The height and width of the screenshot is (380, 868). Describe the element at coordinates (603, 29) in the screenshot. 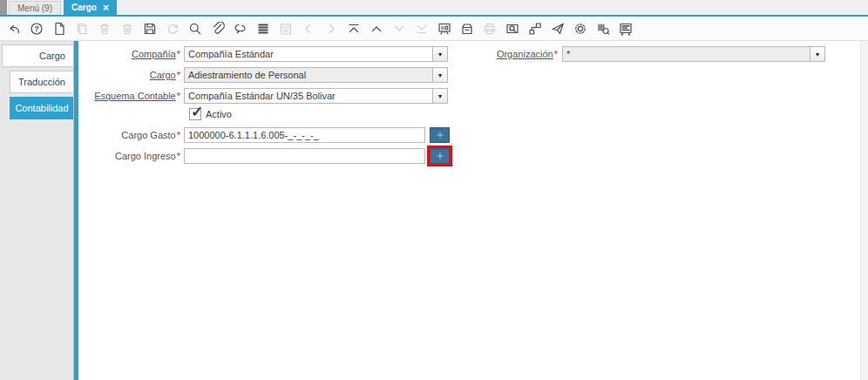

I see `product-info-icon` at that location.